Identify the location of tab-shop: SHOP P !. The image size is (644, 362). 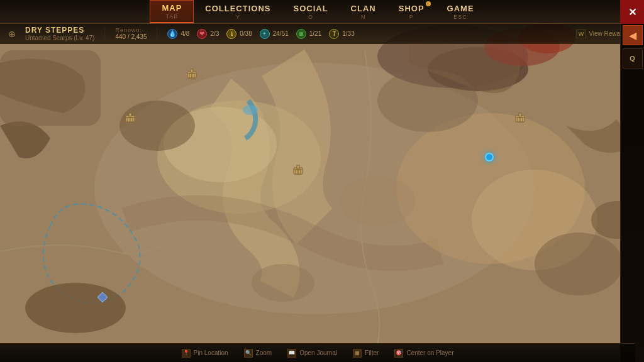
(411, 11).